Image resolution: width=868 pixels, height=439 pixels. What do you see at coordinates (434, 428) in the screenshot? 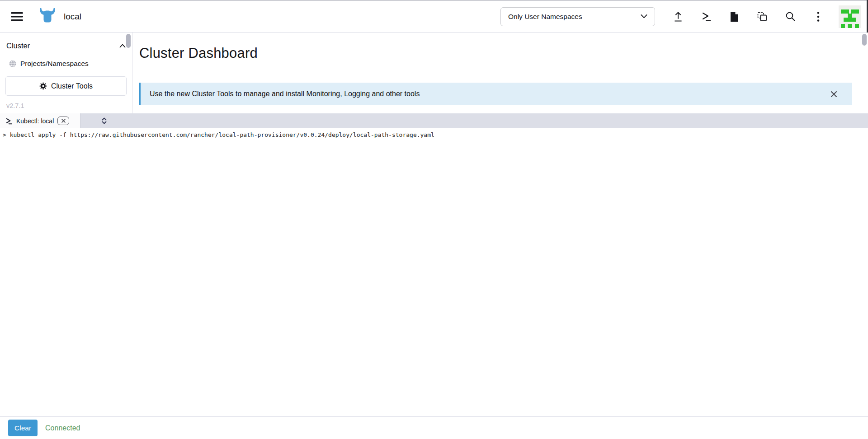
I see `shell-footer: Clear Connected` at bounding box center [434, 428].